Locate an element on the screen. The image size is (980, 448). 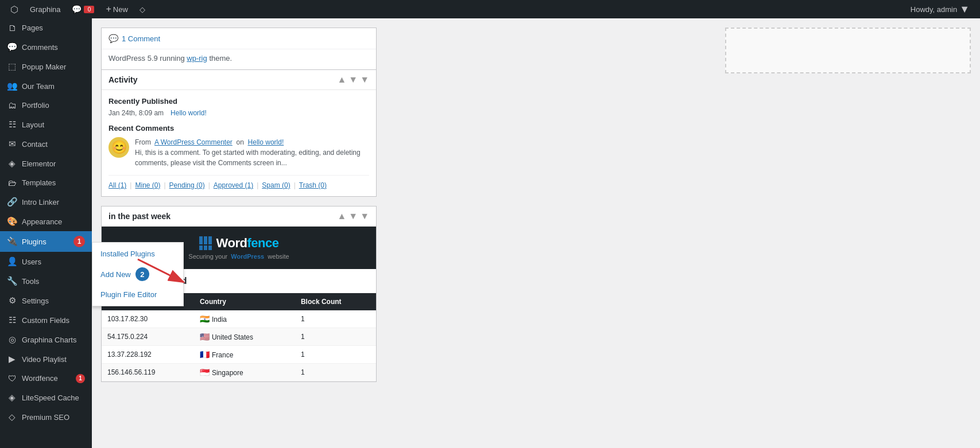
dropdown-plugin-file-editor: Plugin File Editor is located at coordinates (138, 295).